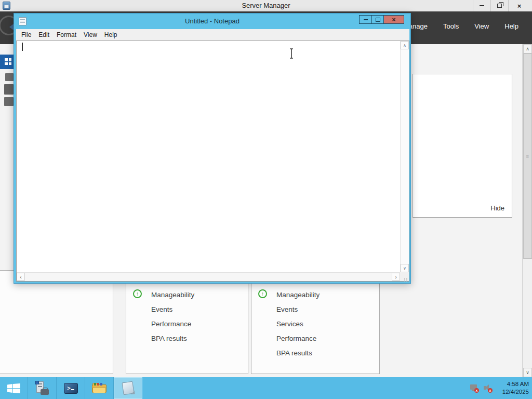 The height and width of the screenshot is (399, 532). I want to click on notepad-menubar: File Edit Format View Help, so click(213, 35).